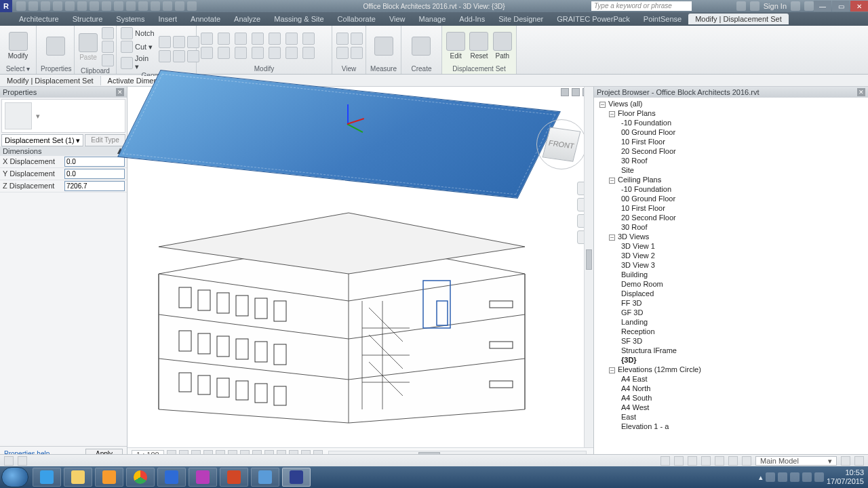 The width and height of the screenshot is (868, 488). What do you see at coordinates (172, 477) in the screenshot?
I see `taskbar-outlook` at bounding box center [172, 477].